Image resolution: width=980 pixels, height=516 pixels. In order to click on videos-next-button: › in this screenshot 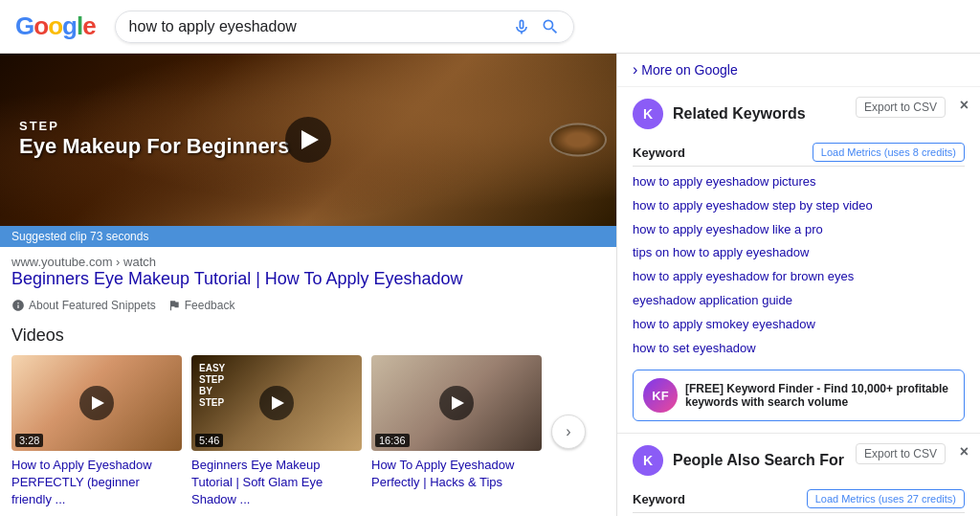, I will do `click(568, 432)`.